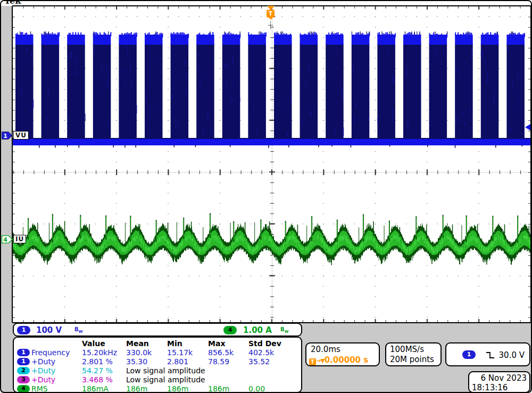  I want to click on trigger-position-badge: T, so click(270, 14).